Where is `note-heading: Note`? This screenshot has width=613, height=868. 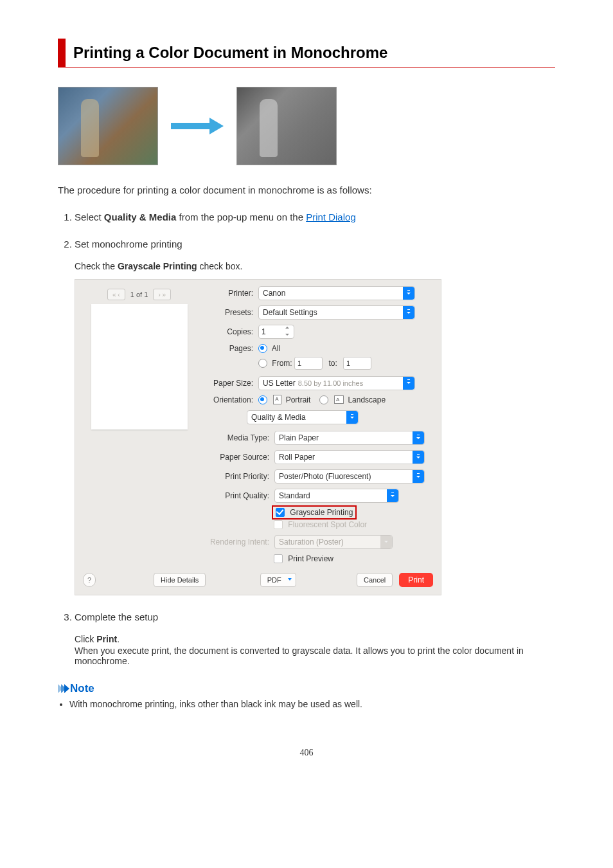 note-heading: Note is located at coordinates (306, 689).